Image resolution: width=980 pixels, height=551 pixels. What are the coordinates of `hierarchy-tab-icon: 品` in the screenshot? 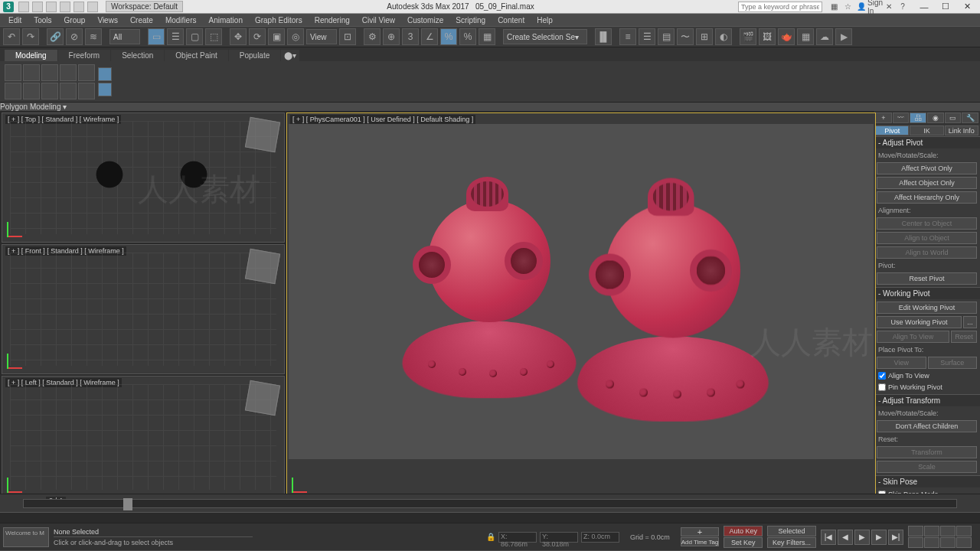 It's located at (918, 118).